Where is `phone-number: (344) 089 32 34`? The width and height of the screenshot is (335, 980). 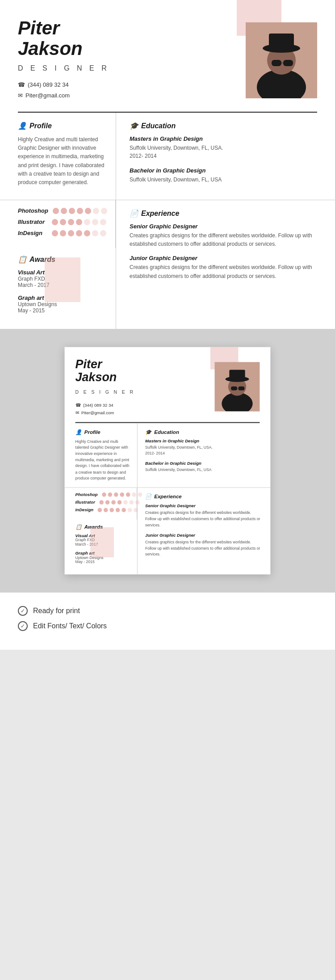
phone-number: (344) 089 32 34 is located at coordinates (48, 85).